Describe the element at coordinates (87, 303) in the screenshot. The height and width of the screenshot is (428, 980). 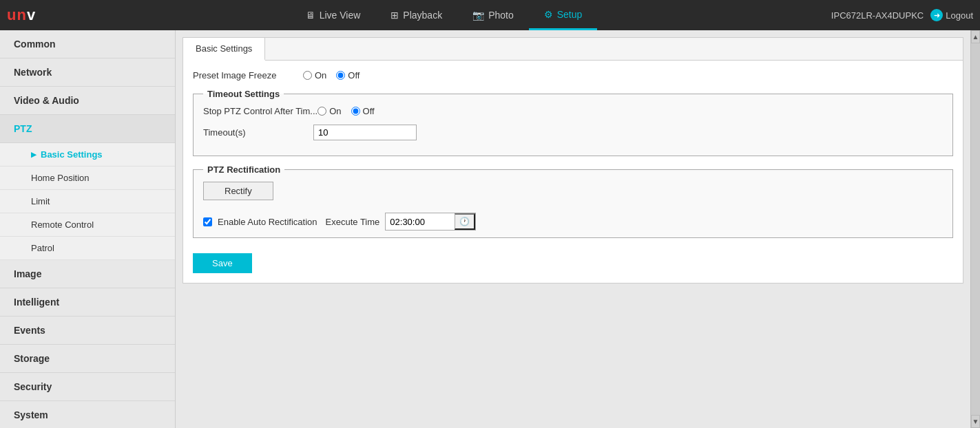
I see `sidebar-item-intelligent: Intelligent` at that location.